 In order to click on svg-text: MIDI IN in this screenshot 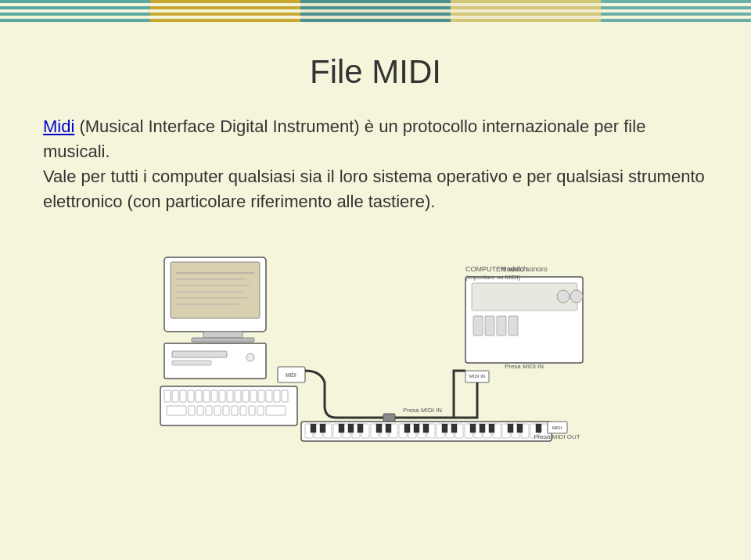, I will do `click(477, 376)`.